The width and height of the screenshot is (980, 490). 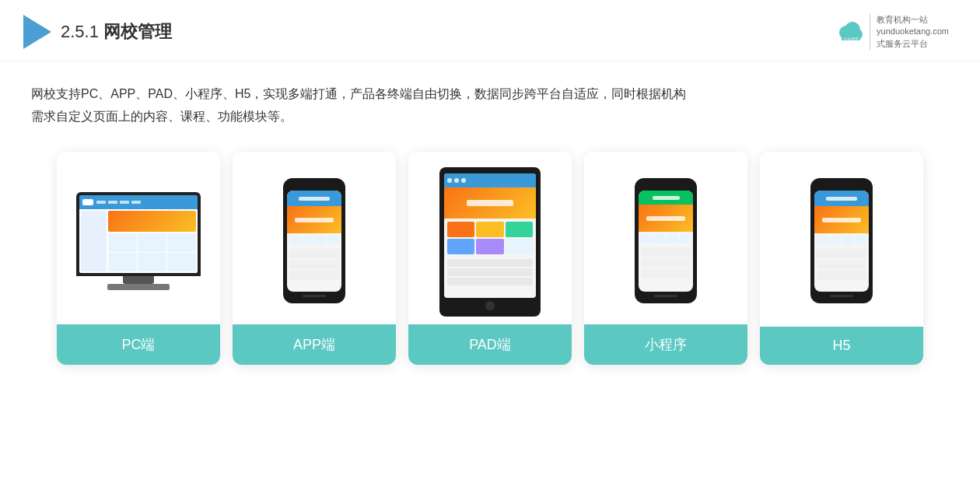 I want to click on description-text: 网校支持PC、APP、PAD、小程序、H5，实现多端打通，产品各终端自由切换，数…, so click(x=490, y=106).